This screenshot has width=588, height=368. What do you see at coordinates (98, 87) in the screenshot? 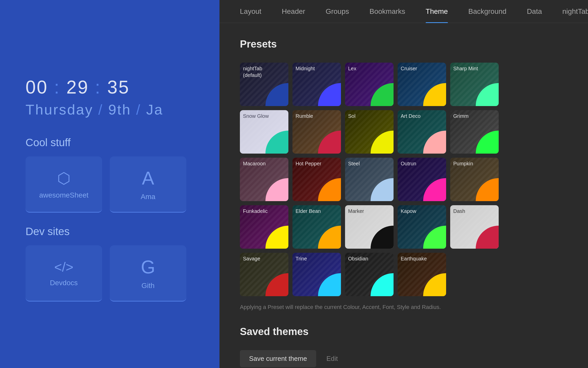
I see `clock-sep2: :` at bounding box center [98, 87].